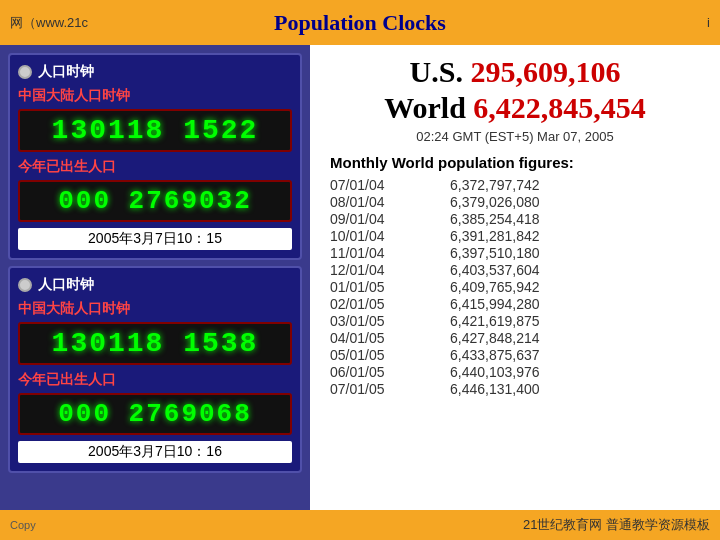 The height and width of the screenshot is (540, 720). I want to click on widget-1-sub-display: 000 2769032, so click(155, 201).